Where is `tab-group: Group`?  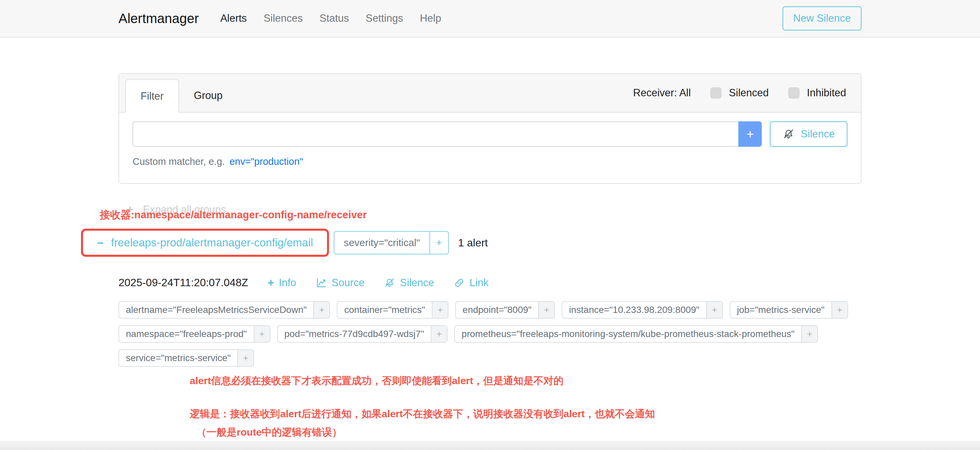
tab-group: Group is located at coordinates (208, 96).